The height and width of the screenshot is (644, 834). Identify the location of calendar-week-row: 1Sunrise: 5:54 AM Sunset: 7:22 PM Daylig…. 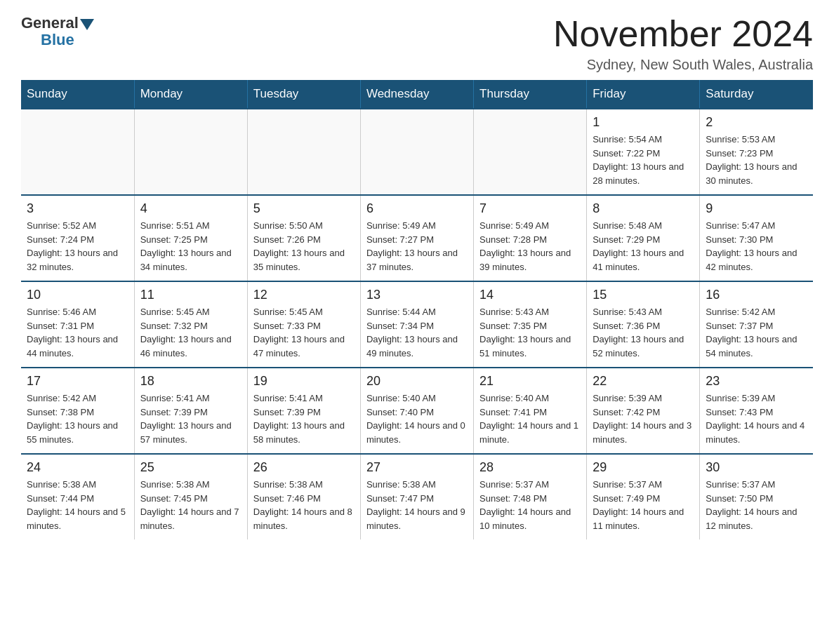
(417, 152).